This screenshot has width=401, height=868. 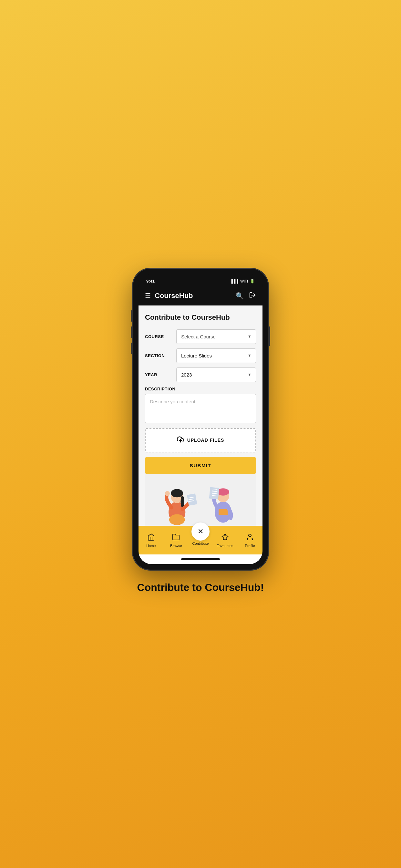 I want to click on search-icon: 🔍, so click(x=240, y=296).